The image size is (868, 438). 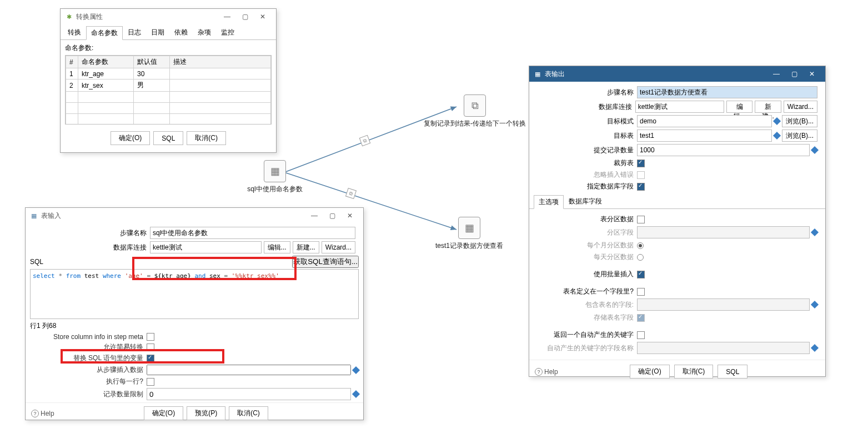 What do you see at coordinates (587, 275) in the screenshot?
I see `bulk-insert-label: 使用批量插入` at bounding box center [587, 275].